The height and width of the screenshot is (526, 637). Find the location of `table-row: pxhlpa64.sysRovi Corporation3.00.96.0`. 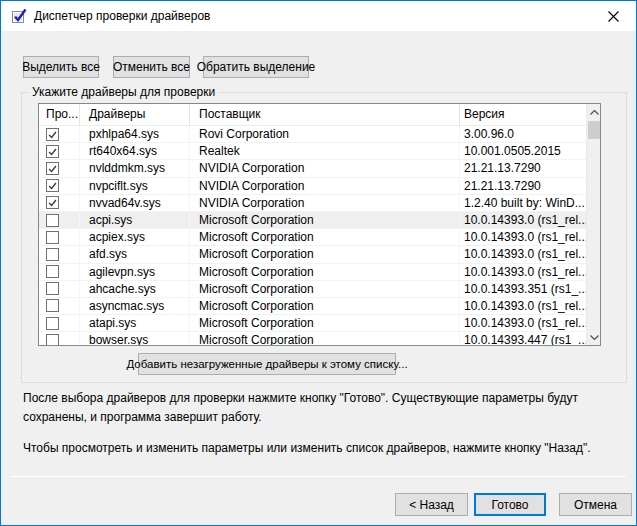

table-row: pxhlpa64.sysRovi Corporation3.00.96.0 is located at coordinates (312, 134).